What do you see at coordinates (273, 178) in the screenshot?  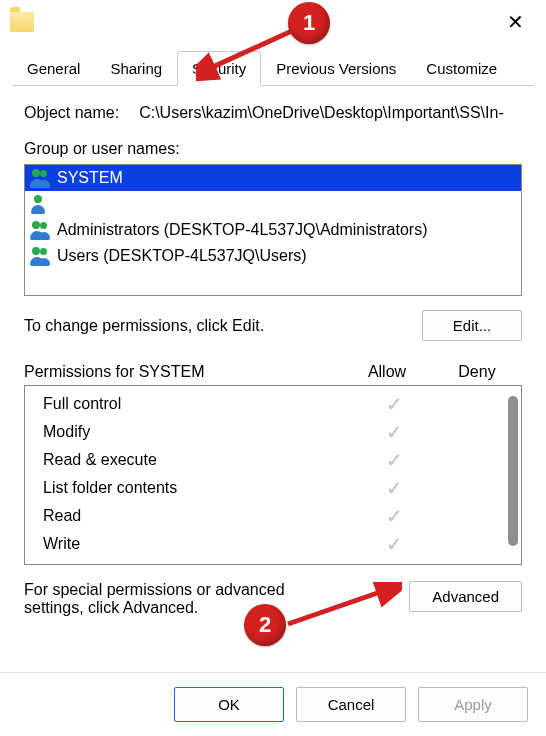 I see `group-item-system: SYSTEM` at bounding box center [273, 178].